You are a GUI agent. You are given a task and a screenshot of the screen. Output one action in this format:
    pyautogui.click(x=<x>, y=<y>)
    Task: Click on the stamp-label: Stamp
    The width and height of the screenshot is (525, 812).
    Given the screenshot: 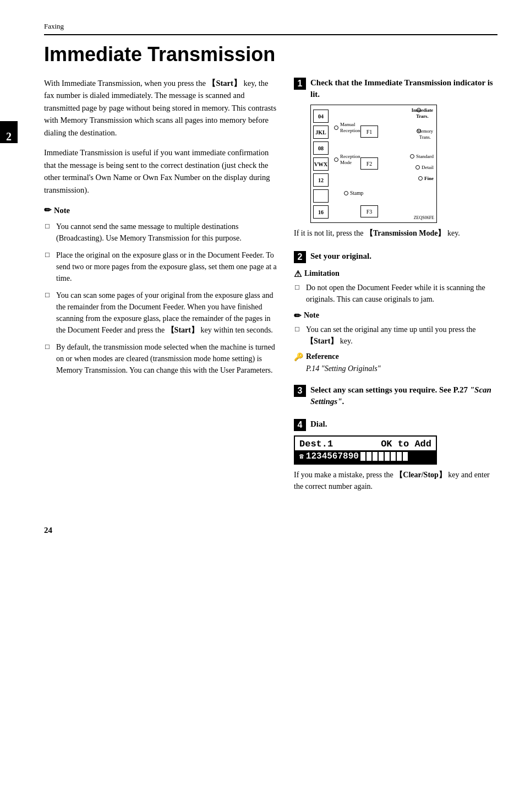 What is the action you would take?
    pyautogui.click(x=357, y=193)
    